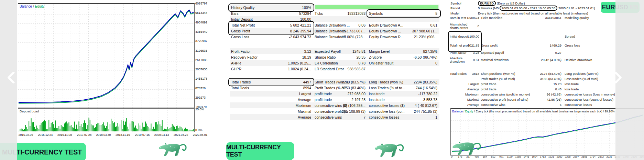 This screenshot has width=644, height=160. What do you see at coordinates (335, 117) in the screenshot?
I see `table-row: Averageconsecutive wins7consecutive loss…` at bounding box center [335, 117].